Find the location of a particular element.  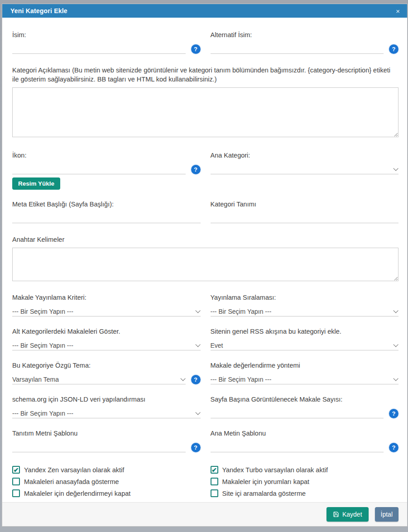

upload-image-button: Resim Yükle is located at coordinates (36, 184).